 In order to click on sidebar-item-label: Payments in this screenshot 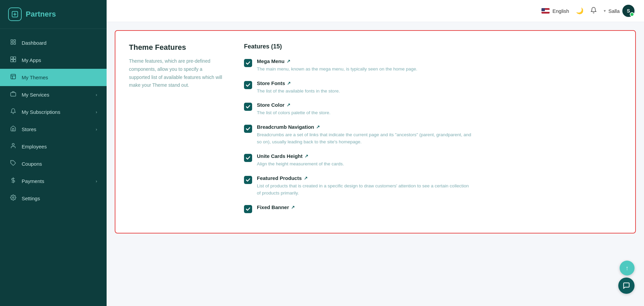, I will do `click(33, 181)`.